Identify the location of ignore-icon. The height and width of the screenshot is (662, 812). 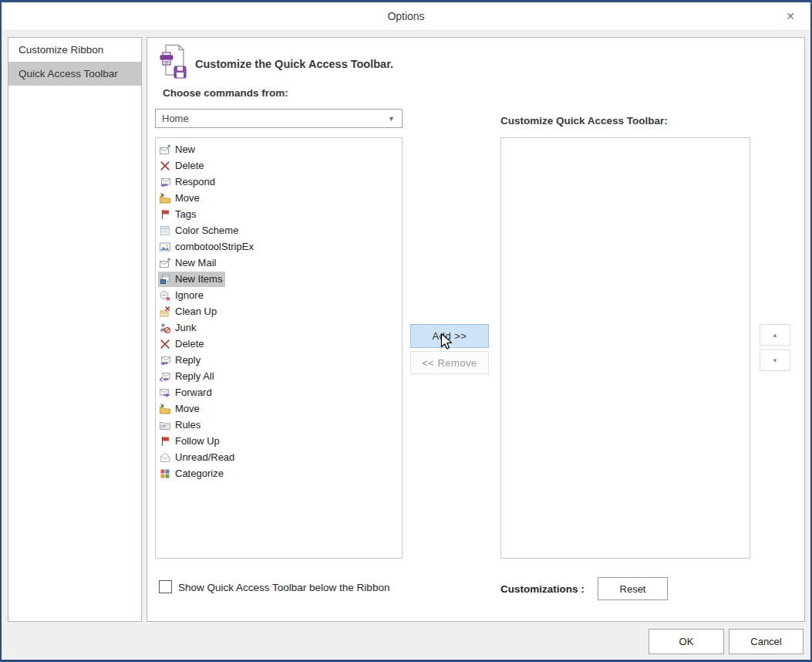
(165, 296).